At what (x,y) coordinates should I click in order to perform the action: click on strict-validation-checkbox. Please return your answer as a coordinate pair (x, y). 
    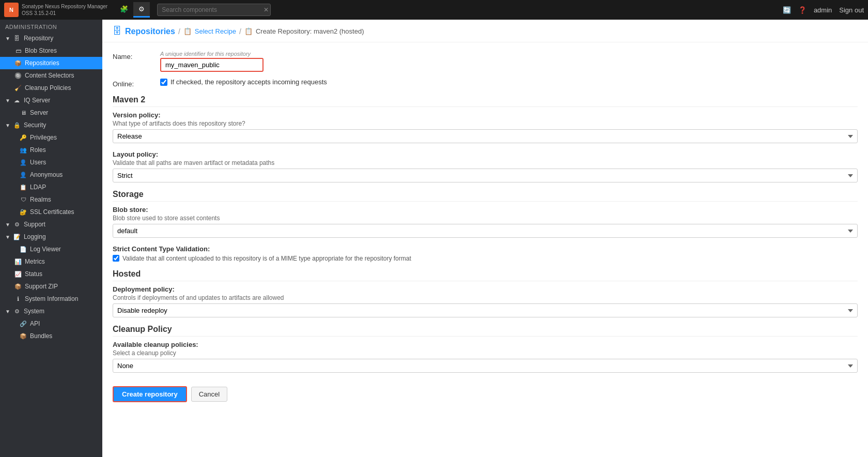
    Looking at the image, I should click on (116, 258).